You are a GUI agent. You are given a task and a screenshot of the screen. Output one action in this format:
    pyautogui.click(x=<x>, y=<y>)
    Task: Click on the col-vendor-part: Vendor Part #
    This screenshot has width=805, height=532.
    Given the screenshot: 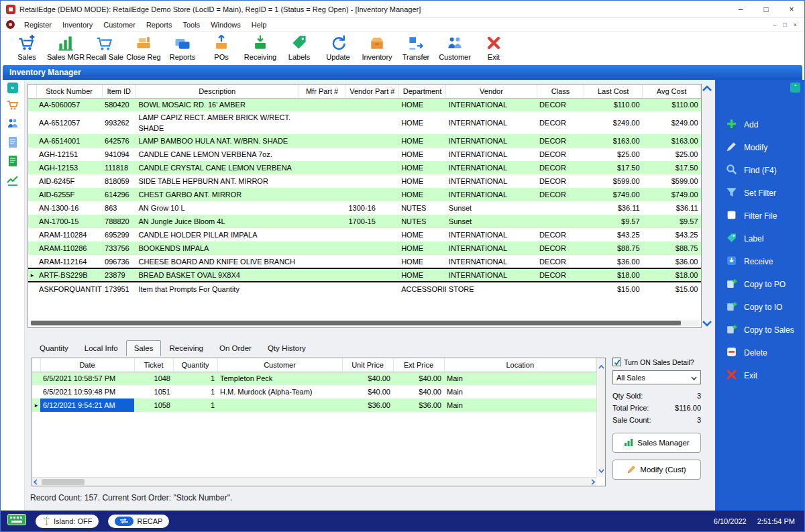 What is the action you would take?
    pyautogui.click(x=372, y=91)
    